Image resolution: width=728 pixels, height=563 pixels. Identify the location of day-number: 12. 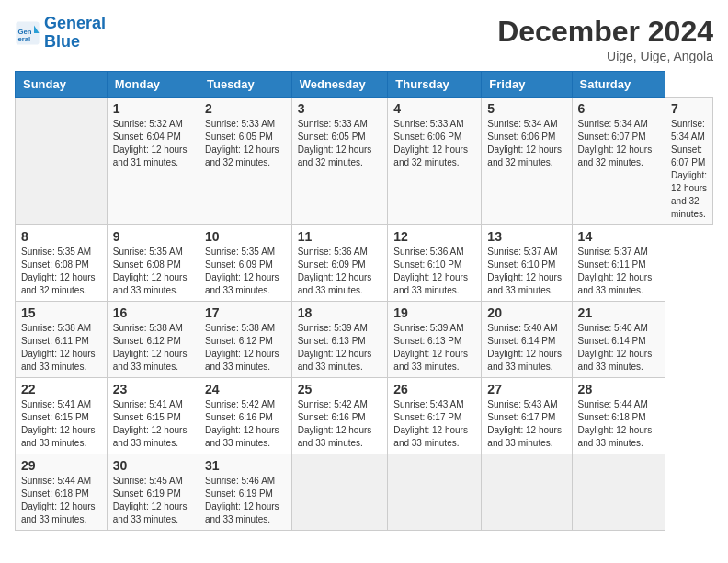
(434, 236).